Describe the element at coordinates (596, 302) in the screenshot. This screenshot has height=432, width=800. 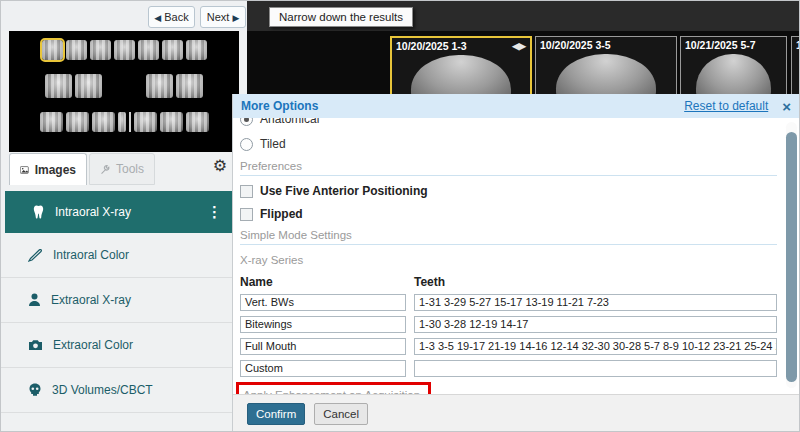
I see `series-teeth-input: 1-31 3-29 5-27 15-17 13-19 11-21 7-23` at that location.